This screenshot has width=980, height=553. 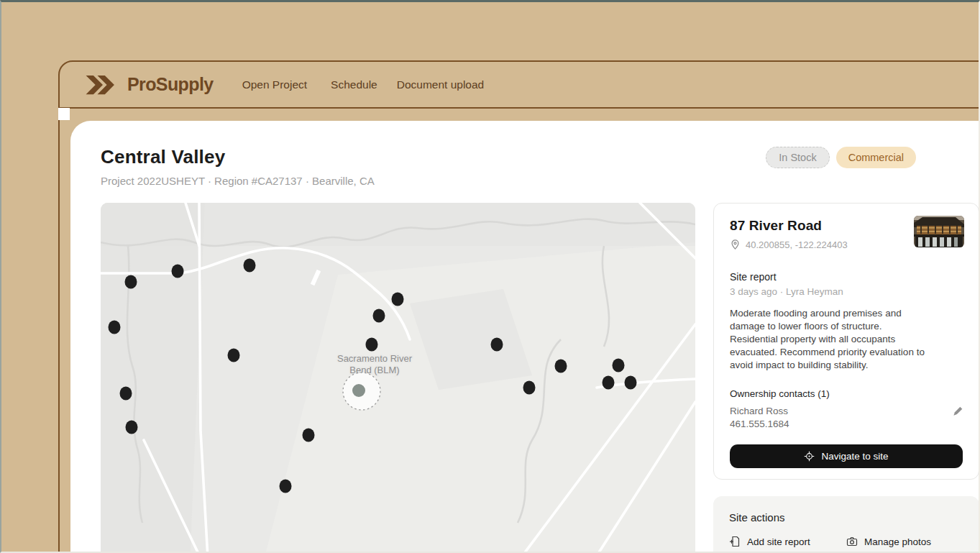 What do you see at coordinates (905, 541) in the screenshot?
I see `manage-photos-action: Manage photos` at bounding box center [905, 541].